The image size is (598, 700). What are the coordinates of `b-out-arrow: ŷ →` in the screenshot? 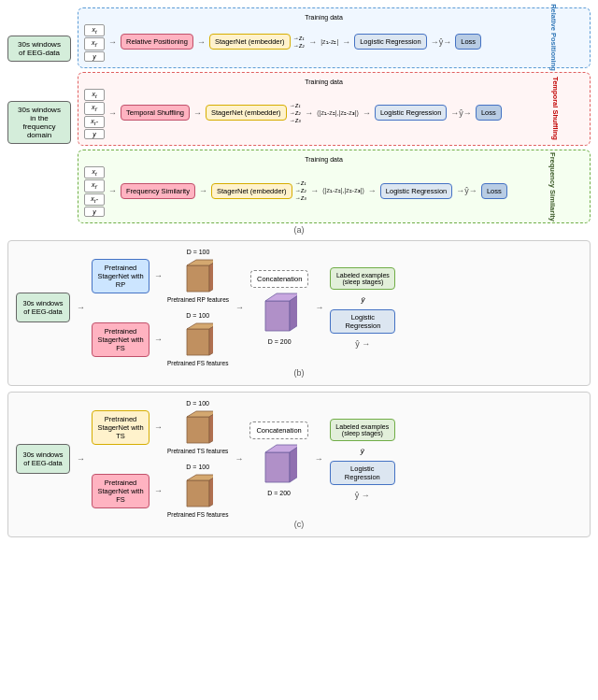 It's located at (363, 344).